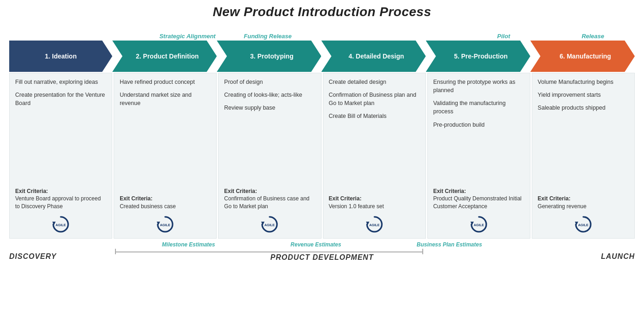  Describe the element at coordinates (449, 245) in the screenshot. I see `milestone-label-3: Business Plan Estimates` at that location.